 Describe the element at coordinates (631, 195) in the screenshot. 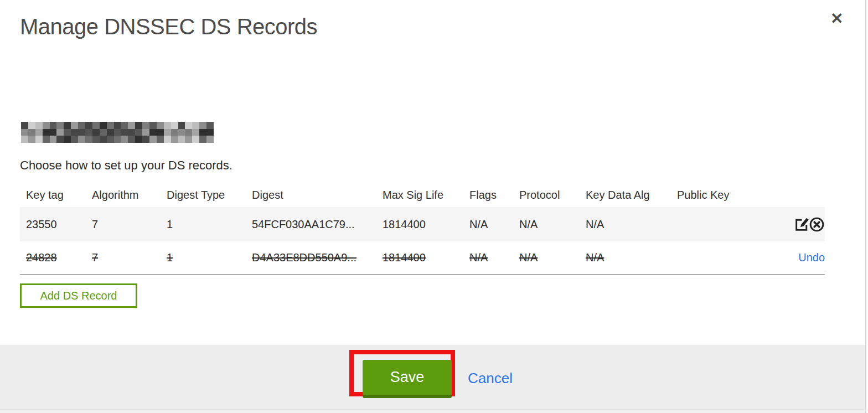

I see `header-key-data-alg: Key Data Alg` at that location.